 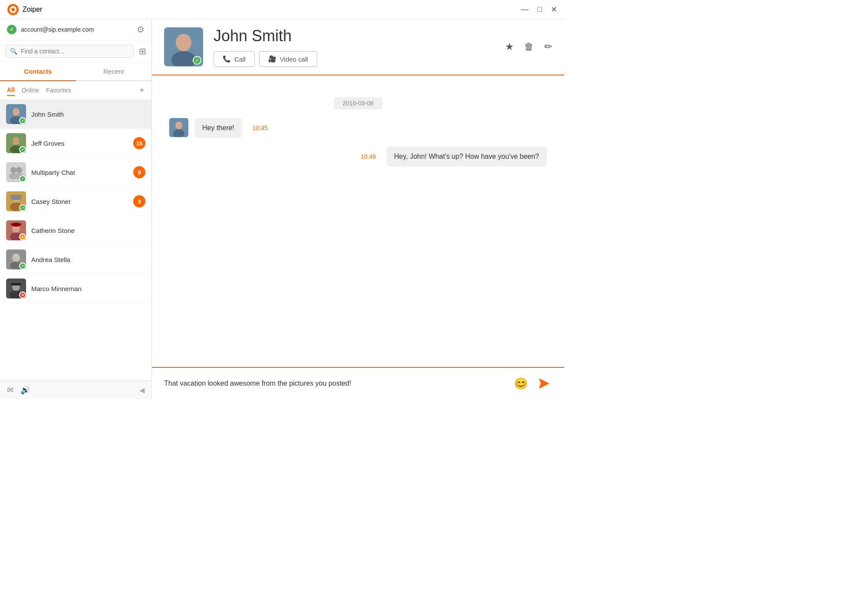 I want to click on chat-contact-info: John Smith 📞 Call 🎥 Video call, so click(x=266, y=47).